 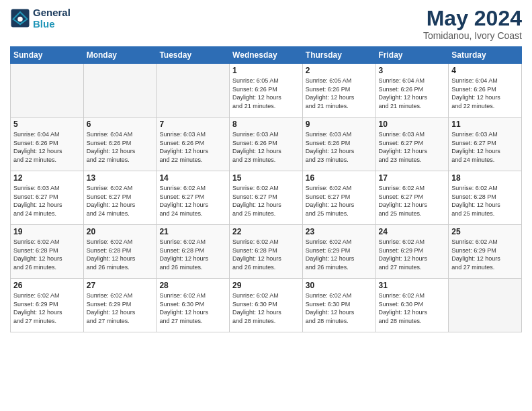 What do you see at coordinates (47, 252) in the screenshot?
I see `day-cell: 19Sunrise: 6:02 AM Sunset: 6:28 PM Dayli…` at bounding box center [47, 252].